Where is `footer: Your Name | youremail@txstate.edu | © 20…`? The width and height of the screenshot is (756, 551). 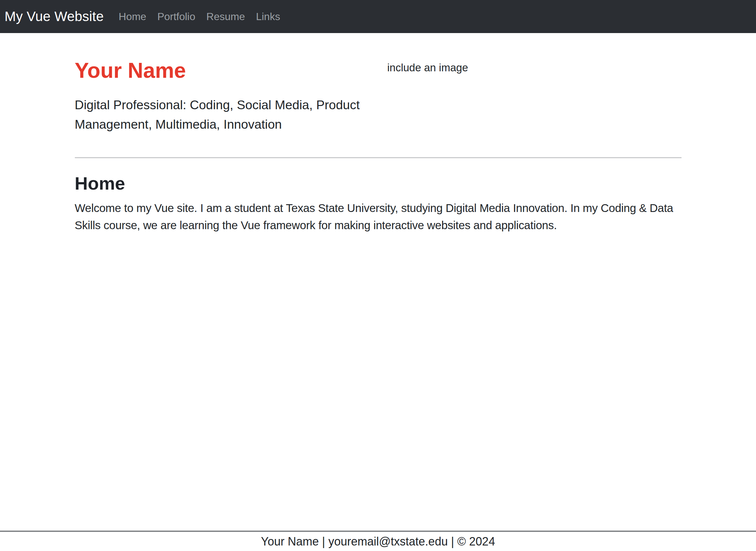 footer: Your Name | youremail@txstate.edu | © 20… is located at coordinates (378, 541).